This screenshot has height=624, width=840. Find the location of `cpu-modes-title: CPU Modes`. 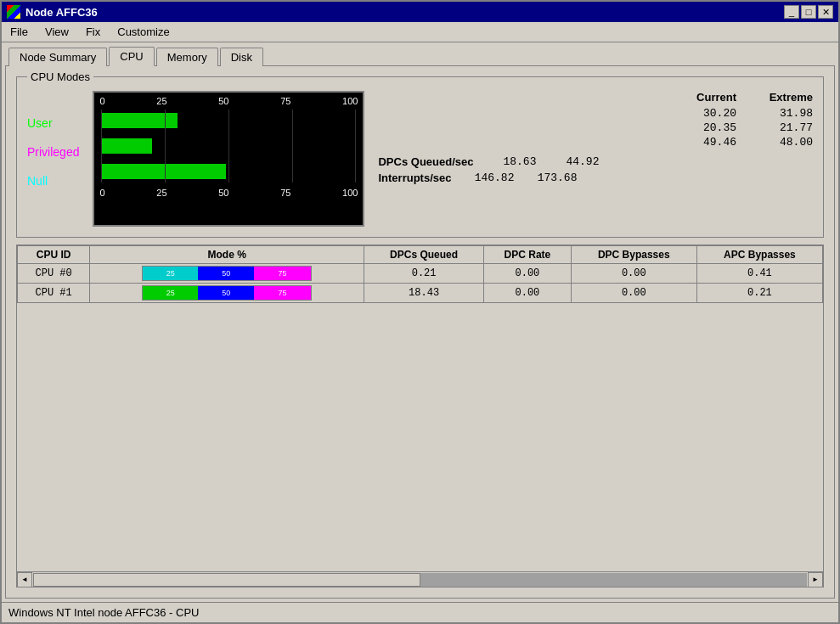

cpu-modes-title: CPU Modes is located at coordinates (60, 76).